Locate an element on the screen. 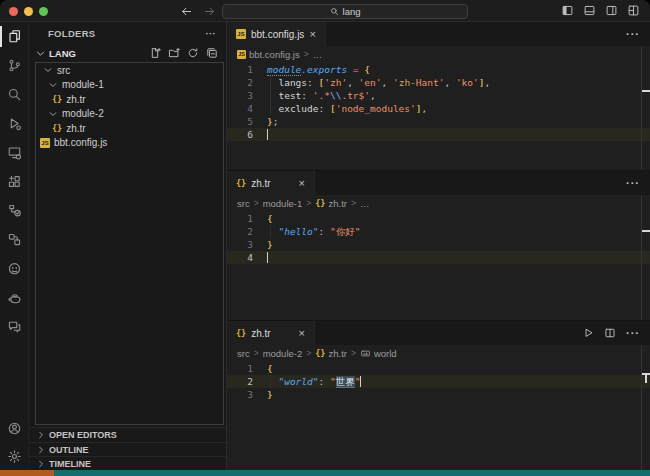  remote-indicator is located at coordinates (27, 473).